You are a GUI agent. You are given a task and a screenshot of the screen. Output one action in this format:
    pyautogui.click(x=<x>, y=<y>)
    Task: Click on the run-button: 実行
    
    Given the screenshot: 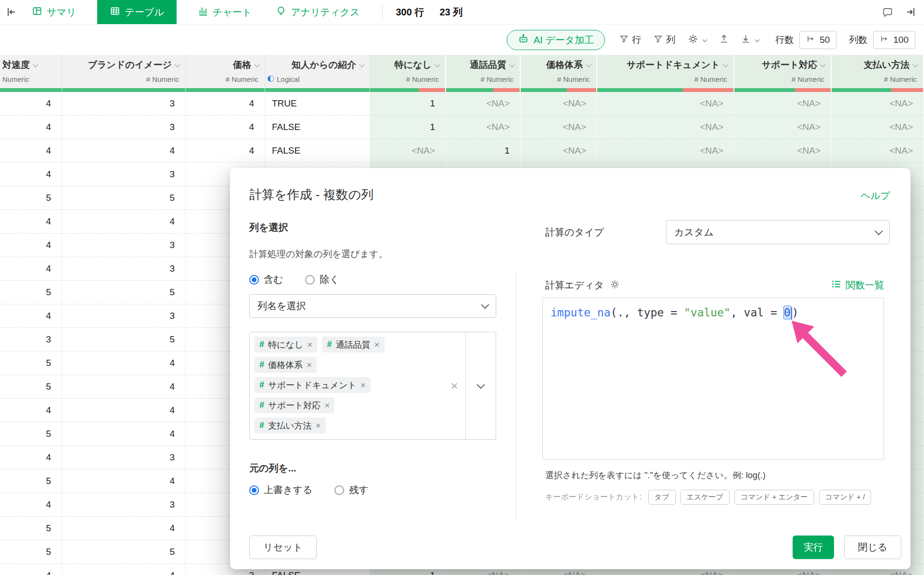 What is the action you would take?
    pyautogui.click(x=813, y=547)
    